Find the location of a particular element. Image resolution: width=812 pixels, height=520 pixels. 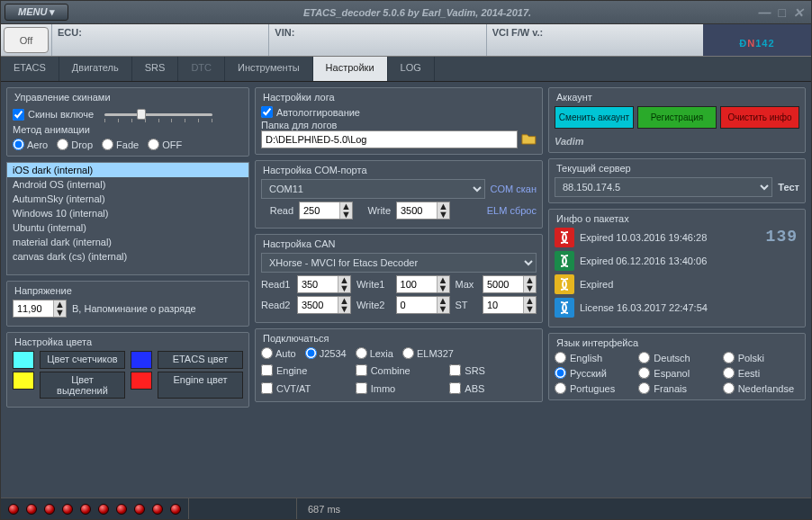

group-title: Напряжение is located at coordinates (128, 291).